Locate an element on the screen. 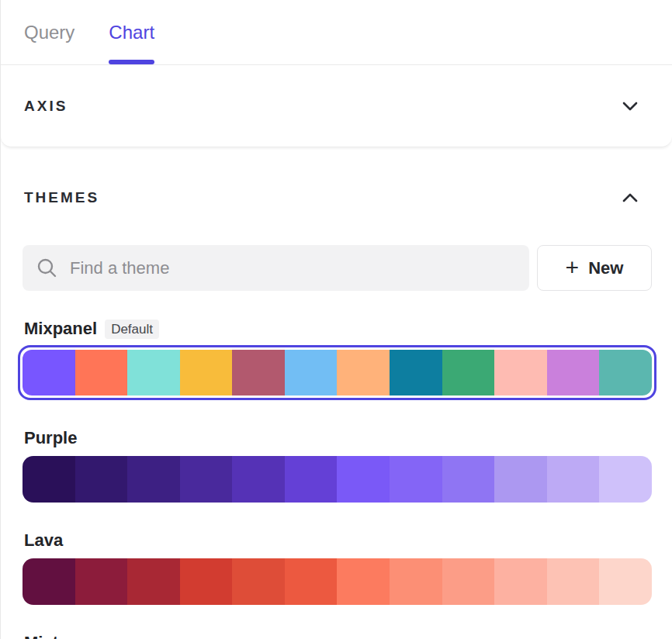  active-tab-underline is located at coordinates (132, 62).